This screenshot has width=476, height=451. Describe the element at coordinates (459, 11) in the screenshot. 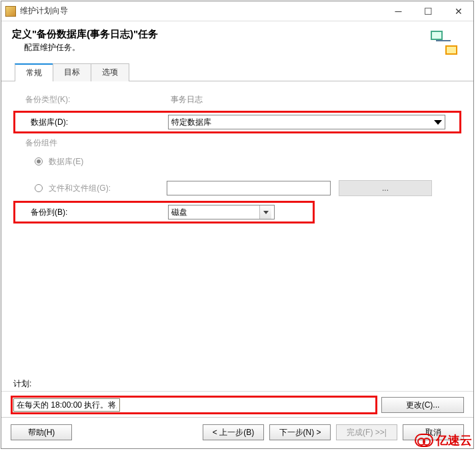

I see `close-button: ✕` at that location.